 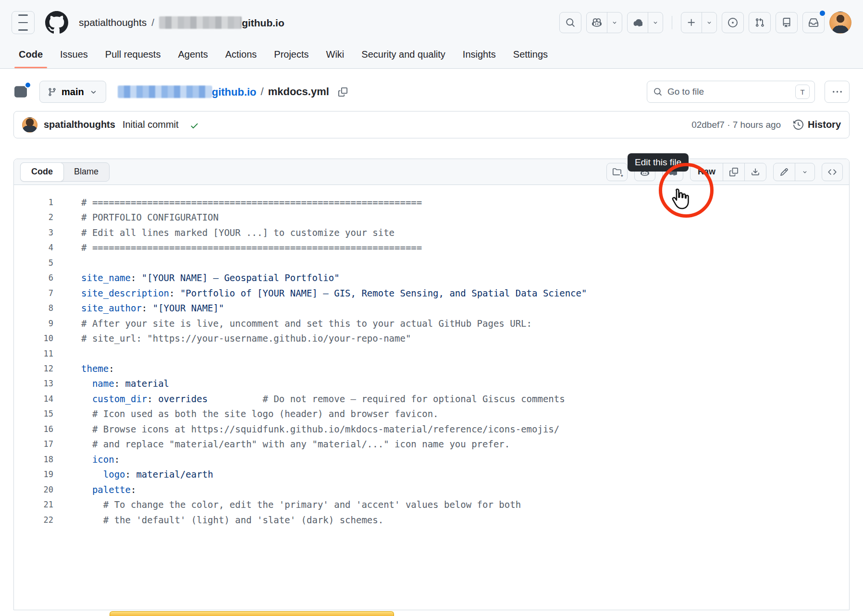 I want to click on code-line-content: # and replace "material/earth" with any …, so click(x=282, y=444).